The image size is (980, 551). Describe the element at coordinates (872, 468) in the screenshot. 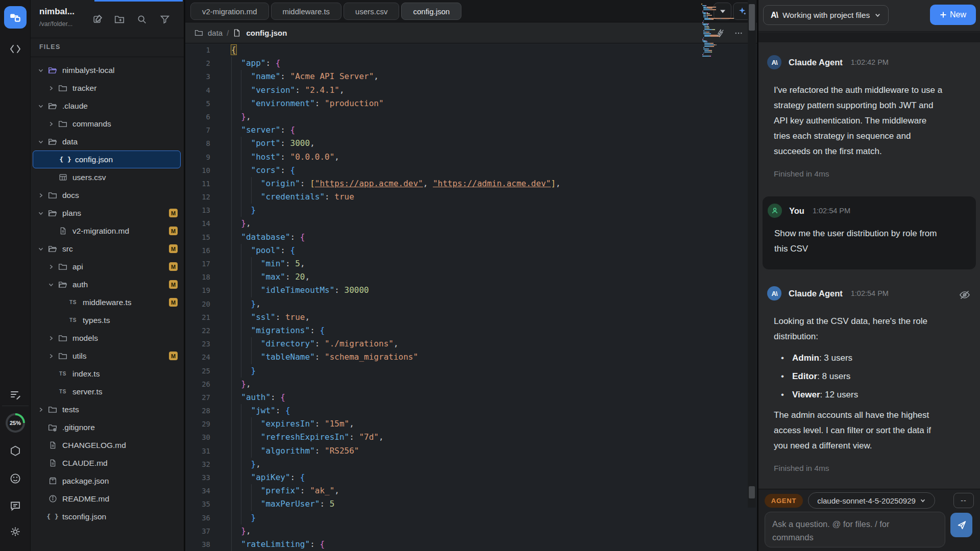

I see `message-duration: Finished in 4ms` at that location.